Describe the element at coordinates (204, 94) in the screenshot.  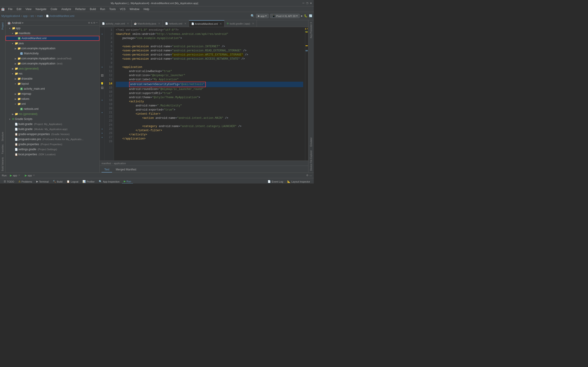
I see `code-editor: ▾ ▾ 🖼 💡 🖼 ▾ ▾` at that location.